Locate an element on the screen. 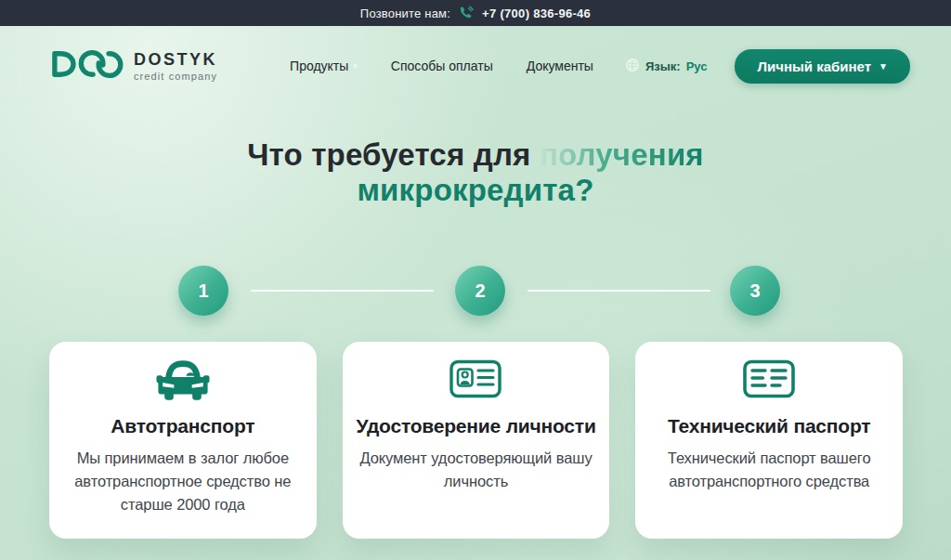  phone-icon is located at coordinates (466, 13).